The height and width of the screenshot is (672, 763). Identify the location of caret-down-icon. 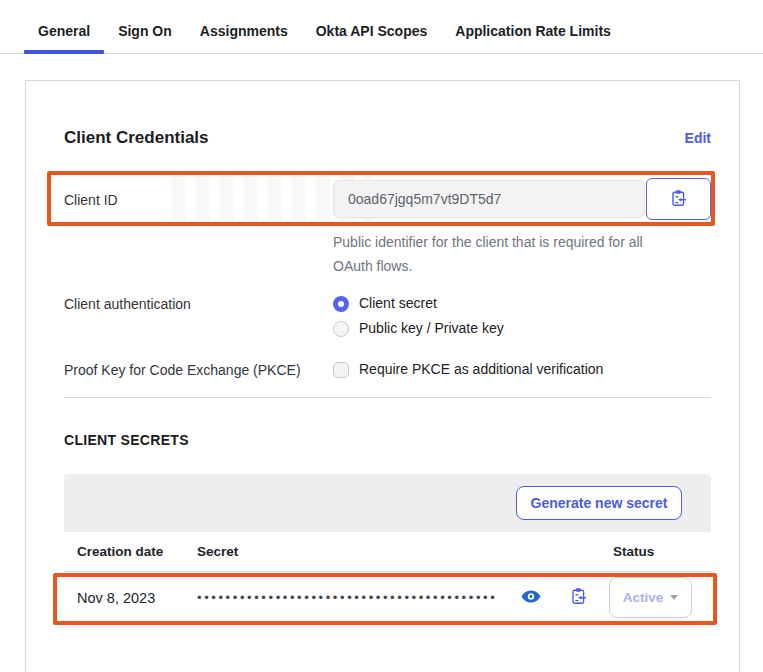
(674, 598).